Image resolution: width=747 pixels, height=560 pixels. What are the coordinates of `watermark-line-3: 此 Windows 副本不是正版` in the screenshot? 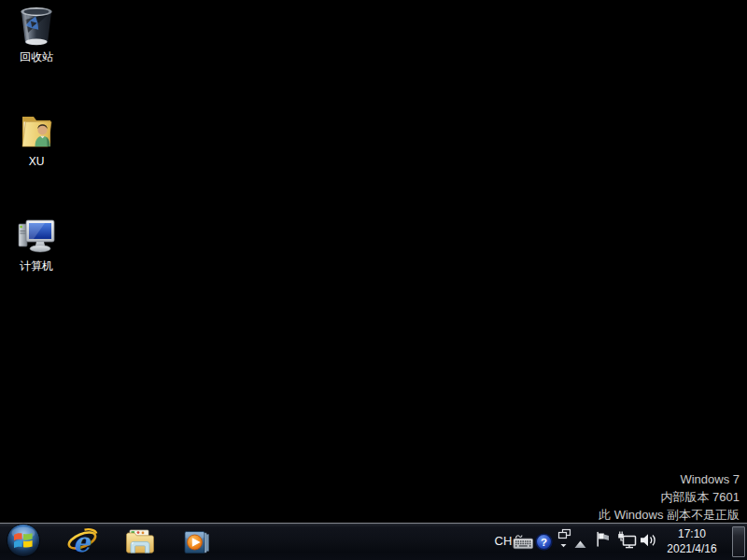 It's located at (669, 515).